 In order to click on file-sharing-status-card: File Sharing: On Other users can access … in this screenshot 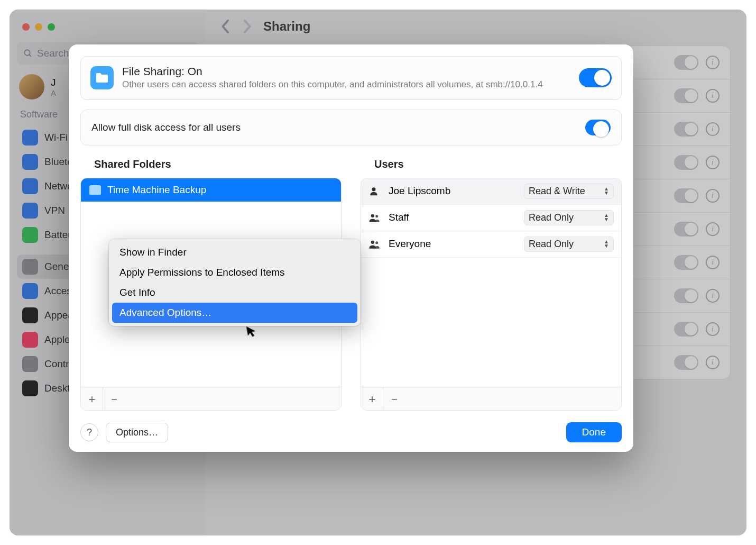, I will do `click(351, 78)`.